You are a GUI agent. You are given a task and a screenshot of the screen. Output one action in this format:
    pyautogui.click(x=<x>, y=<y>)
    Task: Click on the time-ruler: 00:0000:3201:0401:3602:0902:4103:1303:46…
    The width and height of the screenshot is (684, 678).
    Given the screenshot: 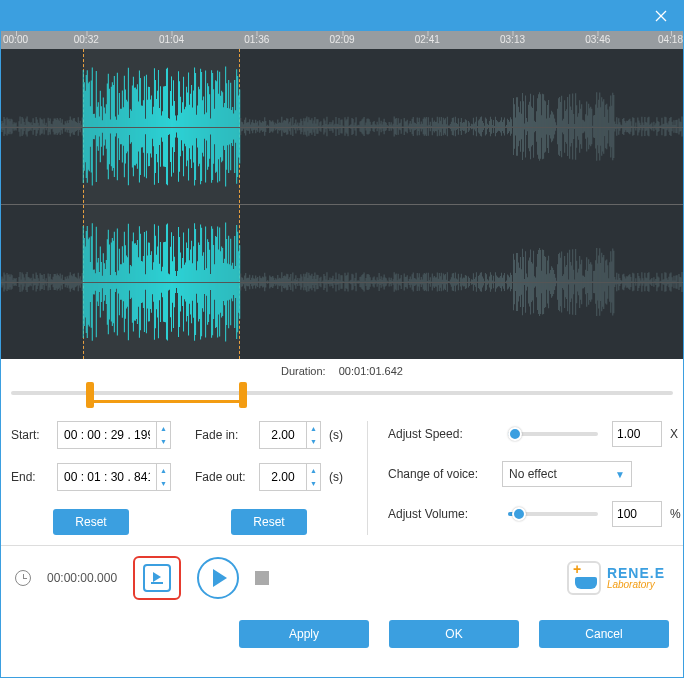 What is the action you would take?
    pyautogui.click(x=342, y=40)
    